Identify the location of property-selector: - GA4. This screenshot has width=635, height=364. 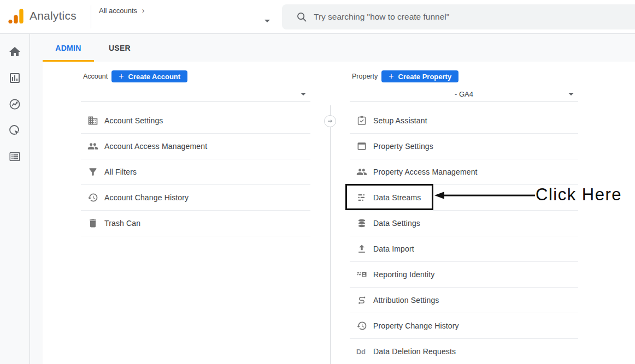
(464, 94).